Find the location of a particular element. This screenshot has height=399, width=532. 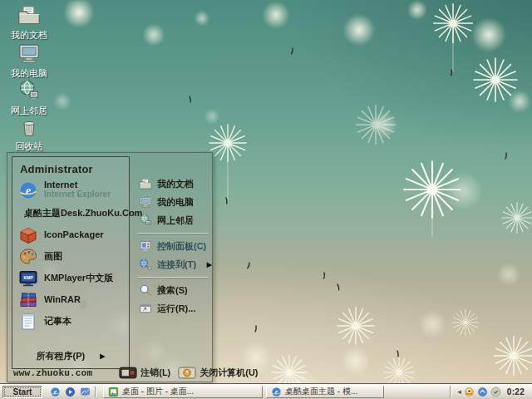

desktop-icon-recycle-bin: 回收站 is located at coordinates (29, 135).